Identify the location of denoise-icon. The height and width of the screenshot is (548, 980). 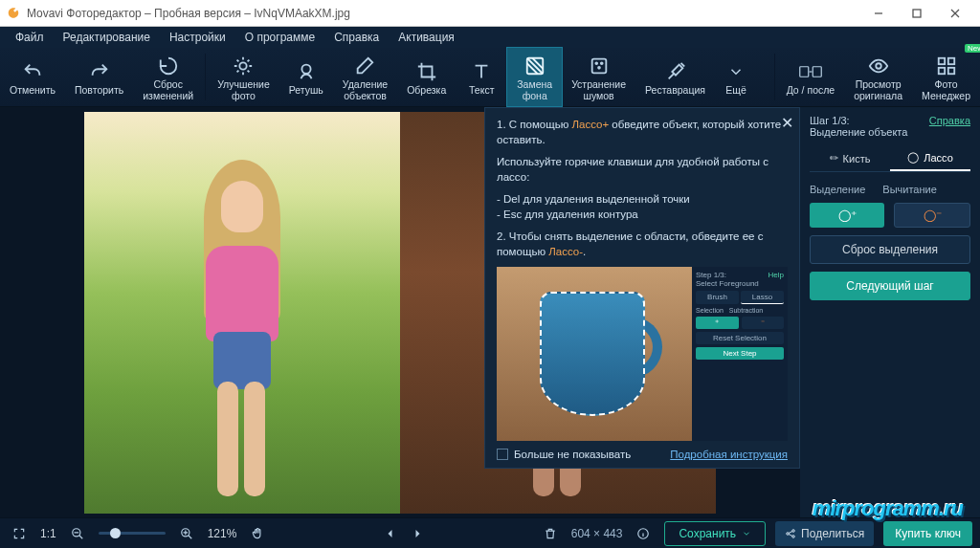
(599, 66).